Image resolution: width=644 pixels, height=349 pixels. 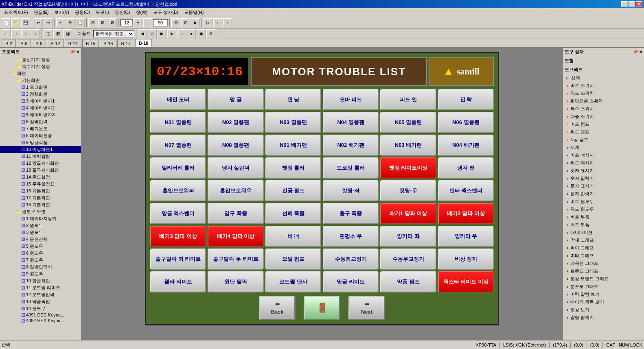 What do you see at coordinates (235, 145) in the screenshot?
I see `hmi-btn-13: N08 열풍팬` at bounding box center [235, 145].